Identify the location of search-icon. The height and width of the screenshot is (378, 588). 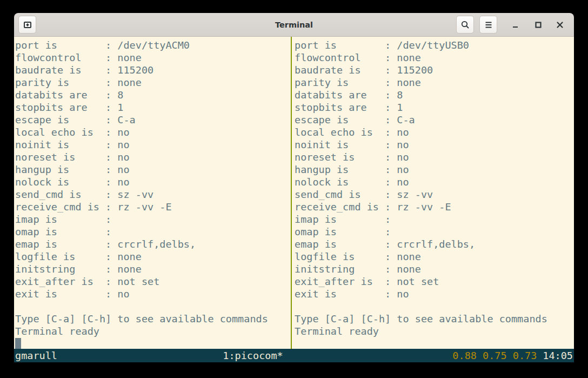
(465, 25).